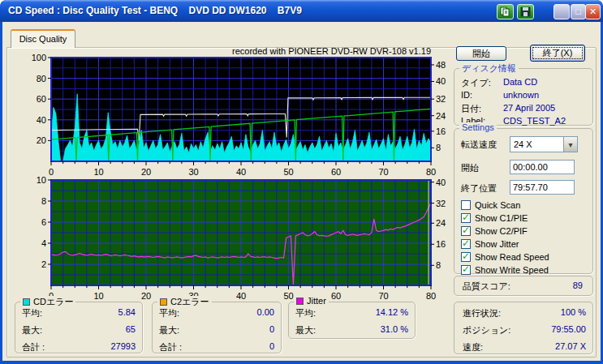 This screenshot has width=603, height=364. What do you see at coordinates (562, 11) in the screenshot?
I see `minimize-button: _` at bounding box center [562, 11].